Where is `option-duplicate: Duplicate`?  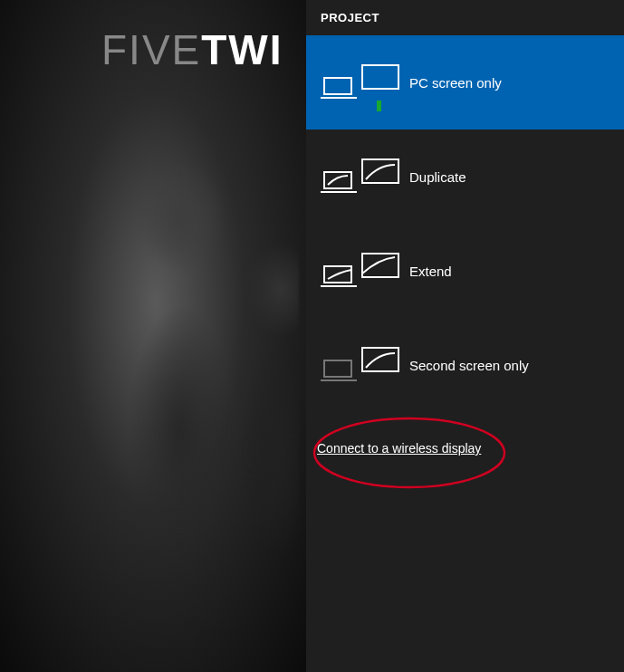
option-duplicate: Duplicate is located at coordinates (466, 177).